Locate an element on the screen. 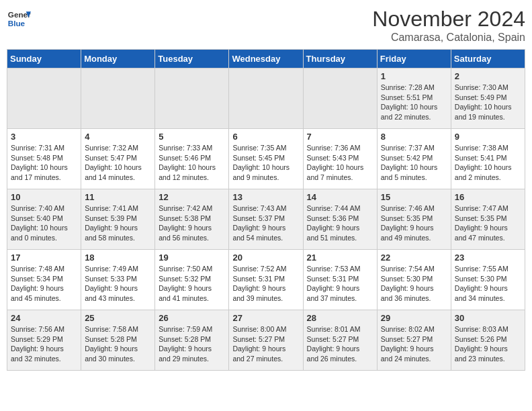 This screenshot has height=411, width=532. day-number: 15 is located at coordinates (414, 197).